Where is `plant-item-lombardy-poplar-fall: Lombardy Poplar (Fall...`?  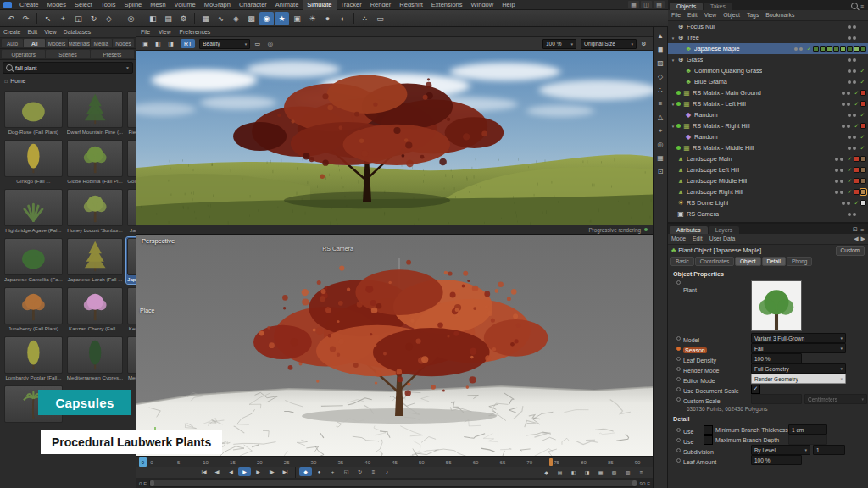
plant-item-lombardy-poplar-fall: Lombardy Poplar (Fall... is located at coordinates (34, 359).